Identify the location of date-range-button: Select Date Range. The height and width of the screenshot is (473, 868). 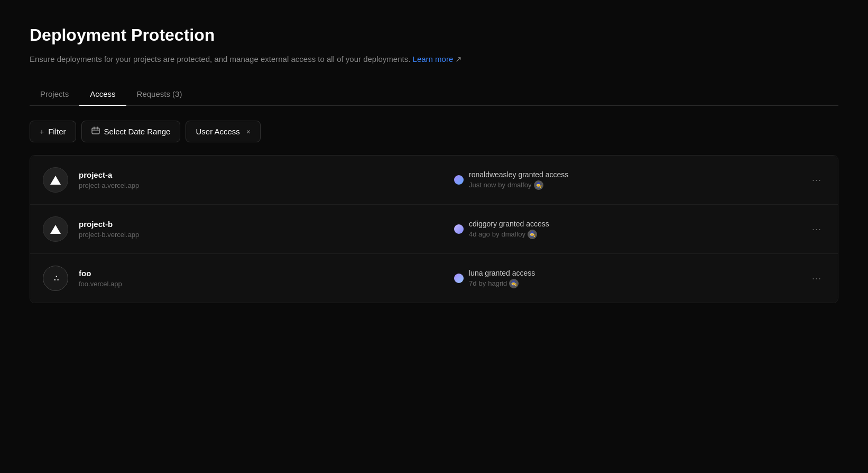
(131, 131).